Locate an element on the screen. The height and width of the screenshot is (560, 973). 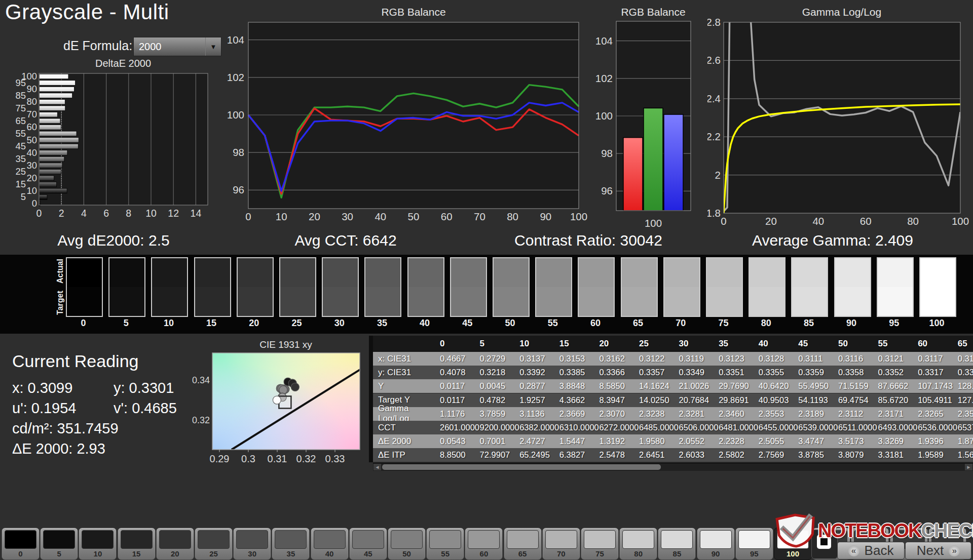
svg-text: 14 is located at coordinates (196, 213).